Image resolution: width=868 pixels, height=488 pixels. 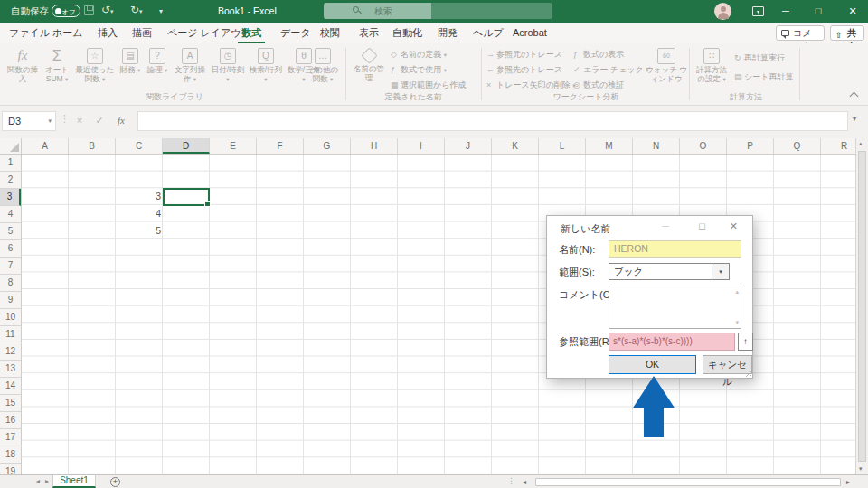 I want to click on column-header: Q, so click(x=797, y=146).